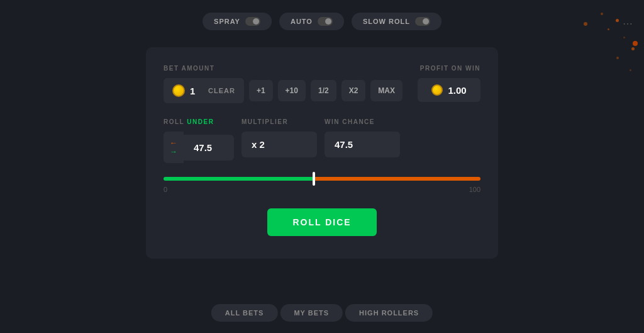 Image resolution: width=644 pixels, height=333 pixels. Describe the element at coordinates (283, 92) in the screenshot. I see `bet-amount-section: BET AMOUNT 1 CLEAR +1 +10 1/2 X2 MAX` at that location.